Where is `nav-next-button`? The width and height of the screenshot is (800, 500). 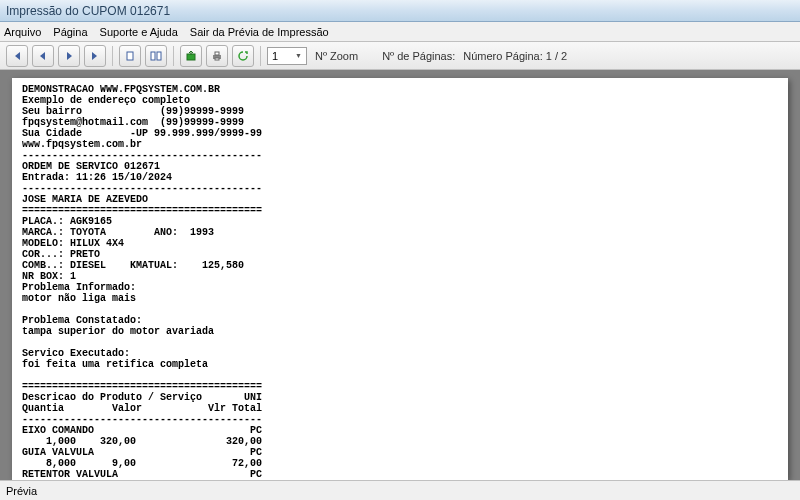 nav-next-button is located at coordinates (69, 56).